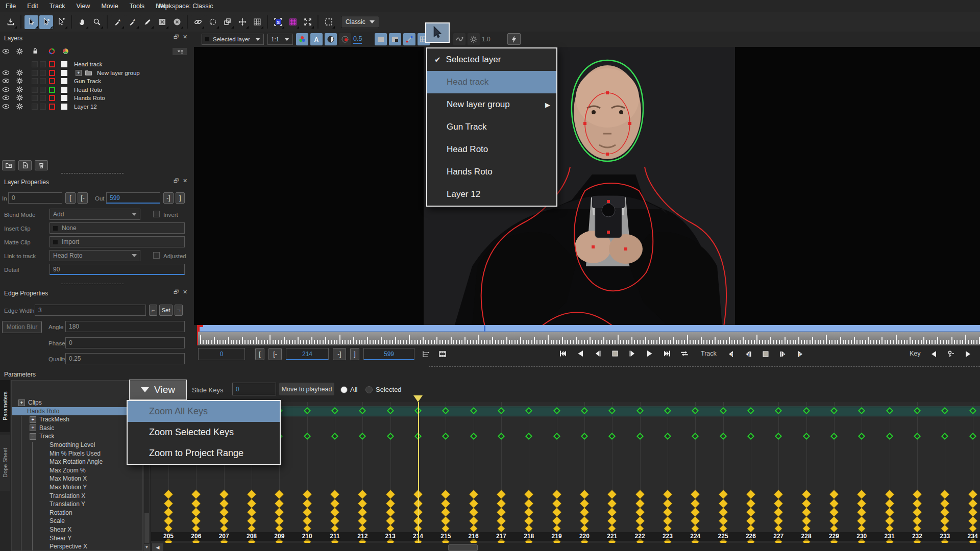 Image resolution: width=980 pixels, height=551 pixels. I want to click on scroll-left-icon: ◀, so click(158, 547).